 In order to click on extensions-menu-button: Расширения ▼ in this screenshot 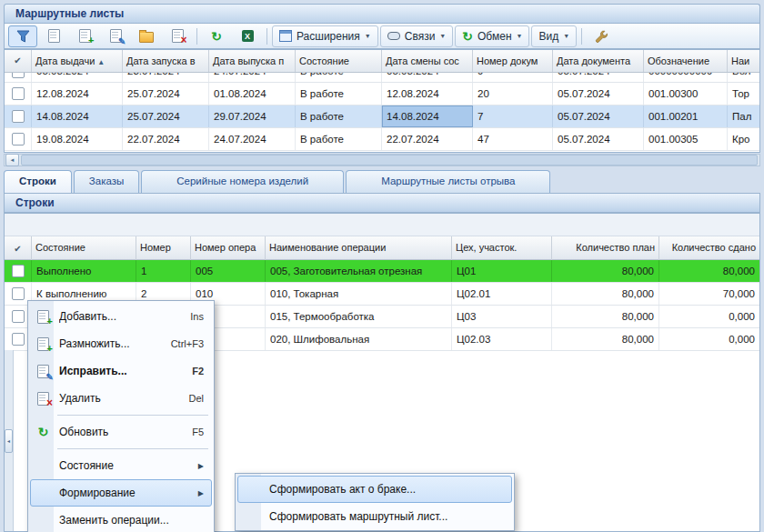, I will do `click(326, 36)`.